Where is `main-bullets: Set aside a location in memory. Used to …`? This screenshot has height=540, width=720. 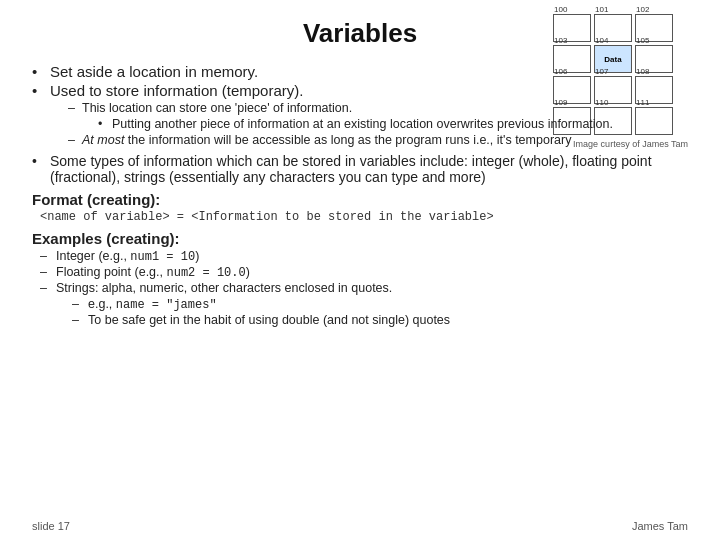
main-bullets: Set aside a location in memory. Used to … is located at coordinates (360, 105).